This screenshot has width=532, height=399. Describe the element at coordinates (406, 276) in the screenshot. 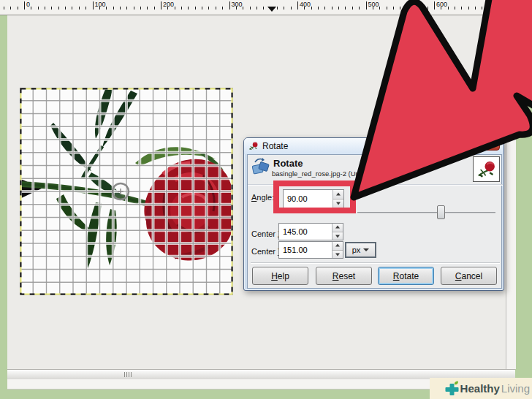

I see `rotate-button: Rotate` at that location.